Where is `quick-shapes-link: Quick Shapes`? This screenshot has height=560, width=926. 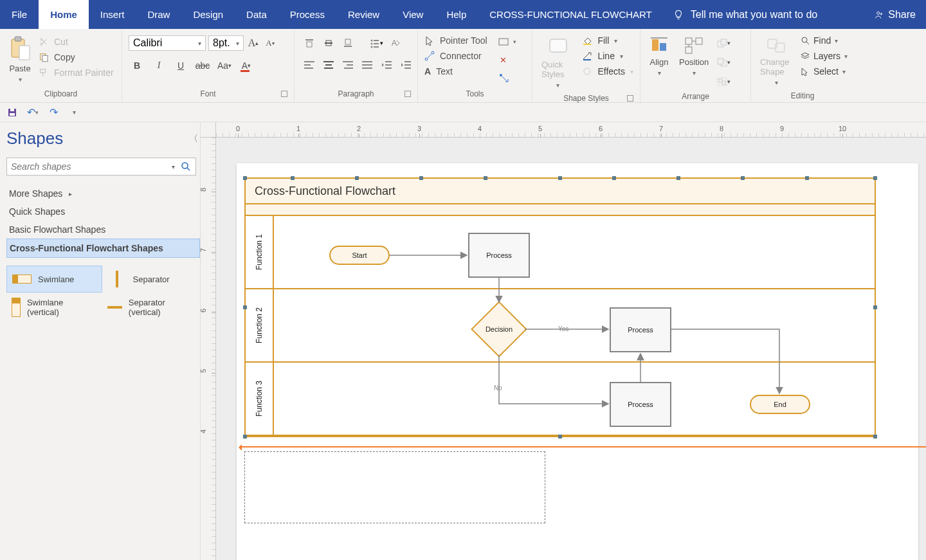 quick-shapes-link: Quick Shapes is located at coordinates (103, 212).